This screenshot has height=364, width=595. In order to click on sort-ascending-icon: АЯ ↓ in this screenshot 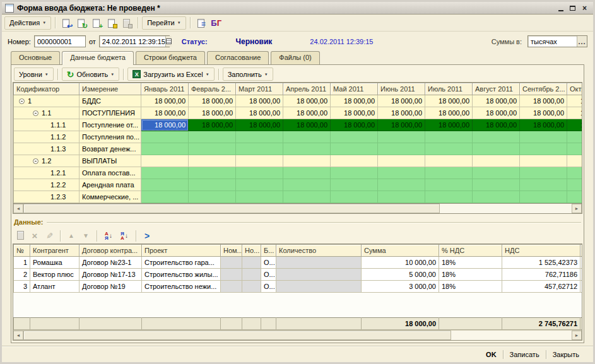, I will do `click(109, 236)`.